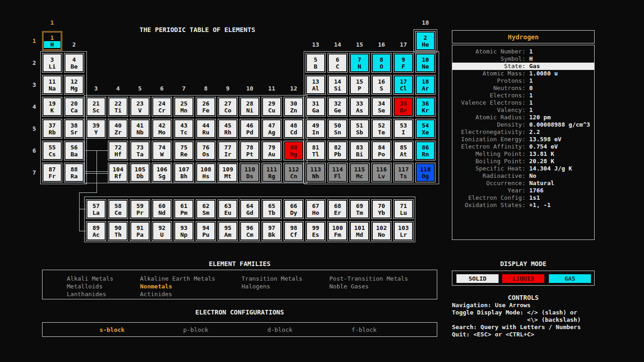  I want to click on element-cell-rg: 111Rg, so click(272, 173).